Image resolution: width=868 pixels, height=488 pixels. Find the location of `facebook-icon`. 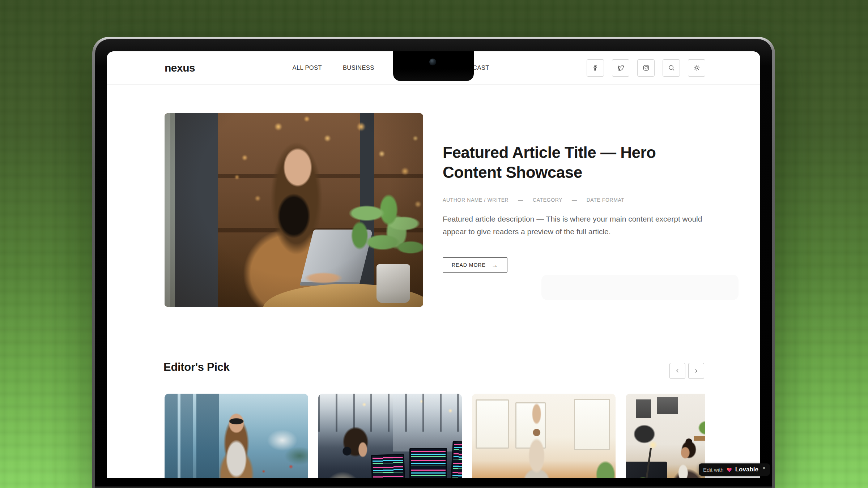

facebook-icon is located at coordinates (595, 68).